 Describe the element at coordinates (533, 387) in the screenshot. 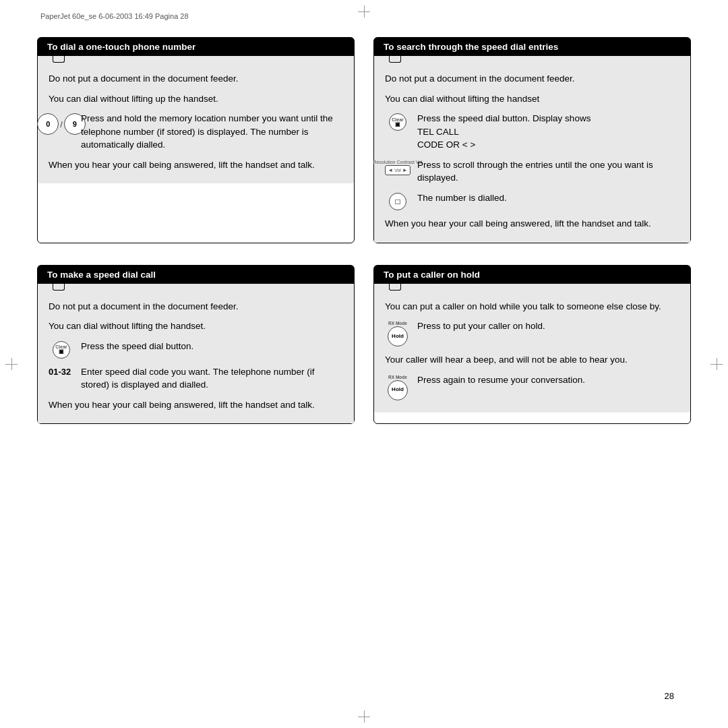

I see `step-row-3-3: RX Mode Hold Press again to resume your …` at that location.